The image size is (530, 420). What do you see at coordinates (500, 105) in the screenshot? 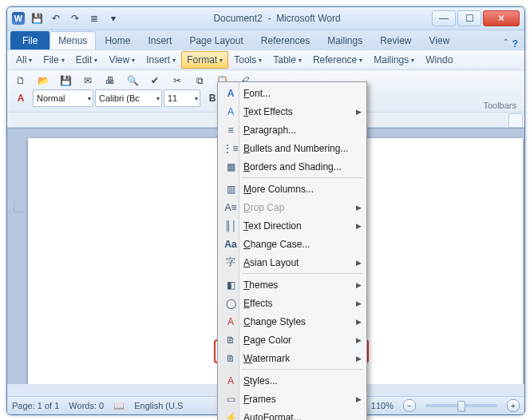
I see `toolbar-group-label: Toolbars` at bounding box center [500, 105].